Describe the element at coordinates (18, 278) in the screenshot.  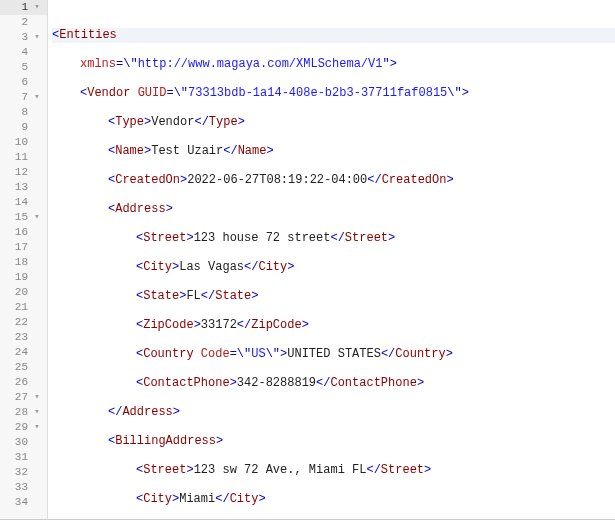
I see `line-number: 19` at that location.